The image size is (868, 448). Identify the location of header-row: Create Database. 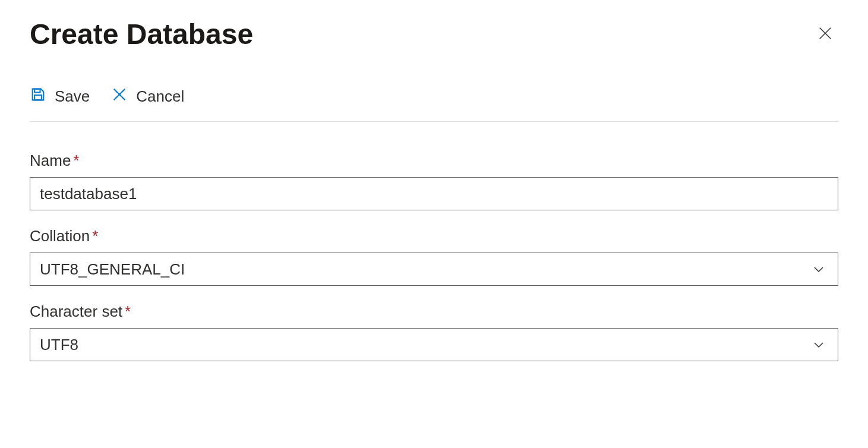
(434, 34).